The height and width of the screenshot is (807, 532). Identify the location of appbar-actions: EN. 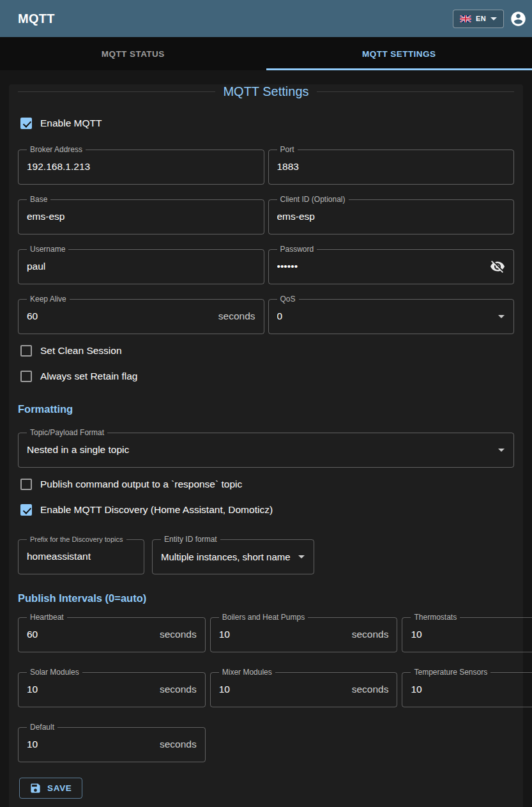
(490, 19).